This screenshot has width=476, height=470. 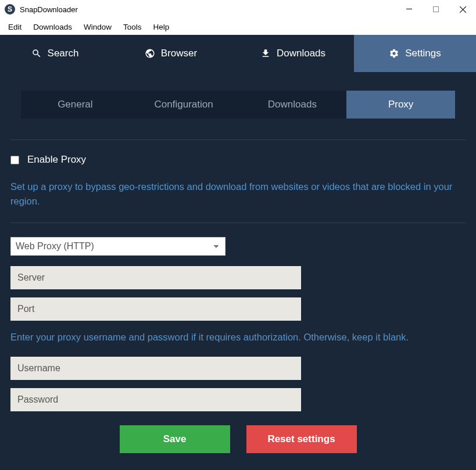 I want to click on port-input, so click(x=156, y=309).